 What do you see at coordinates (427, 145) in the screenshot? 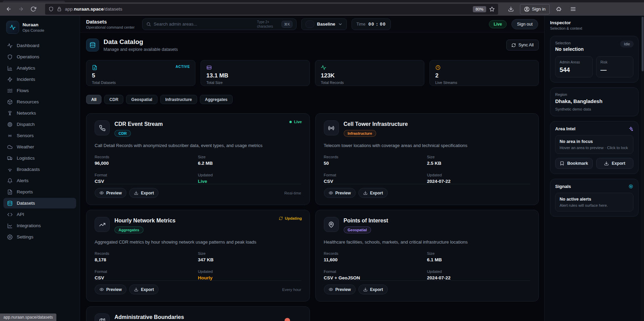
I see `dataset-description: Telecom tower locations with coverage ar…` at bounding box center [427, 145].